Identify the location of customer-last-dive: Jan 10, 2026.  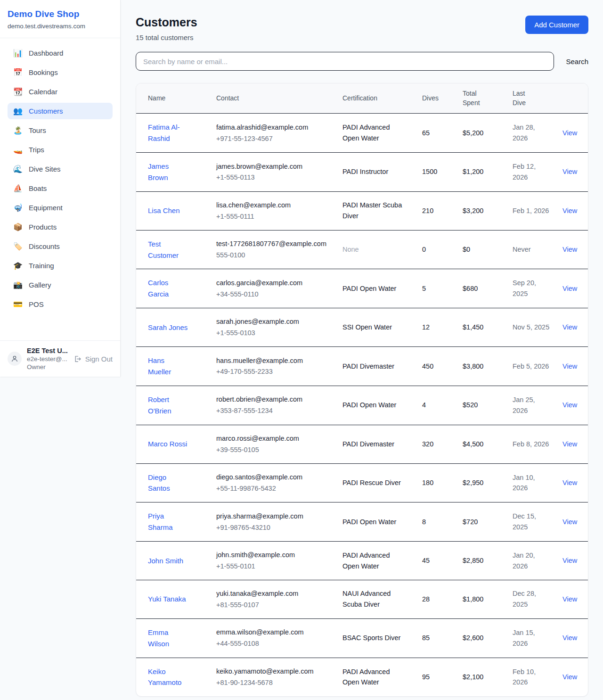
(532, 483).